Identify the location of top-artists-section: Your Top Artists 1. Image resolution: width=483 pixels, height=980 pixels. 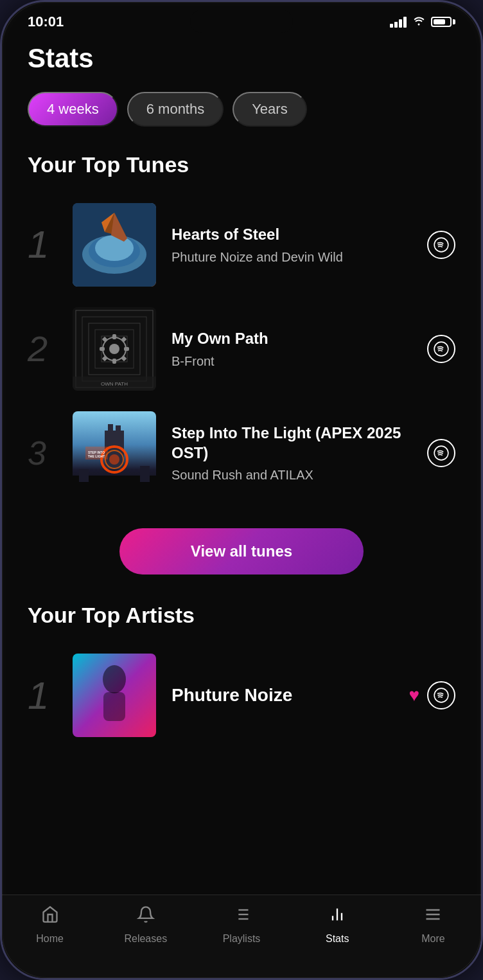
(242, 675).